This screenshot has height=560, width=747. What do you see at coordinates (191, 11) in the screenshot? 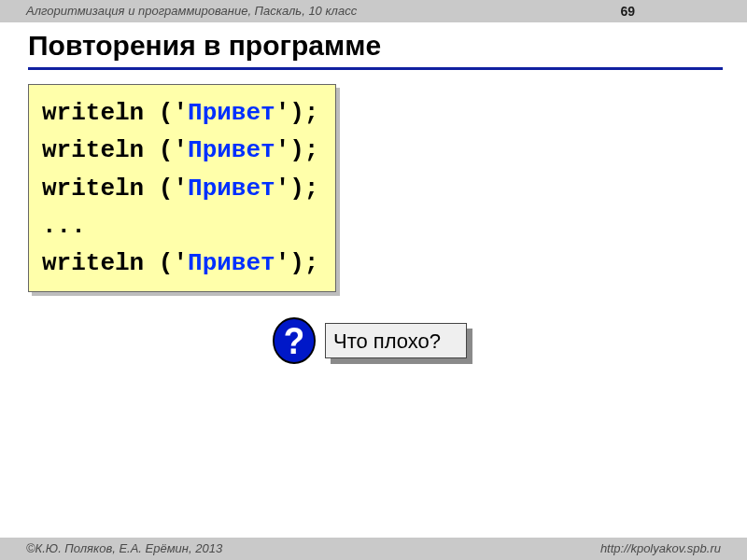
I see `course-title: Алгоритмизация и программирование, Паска…` at bounding box center [191, 11].